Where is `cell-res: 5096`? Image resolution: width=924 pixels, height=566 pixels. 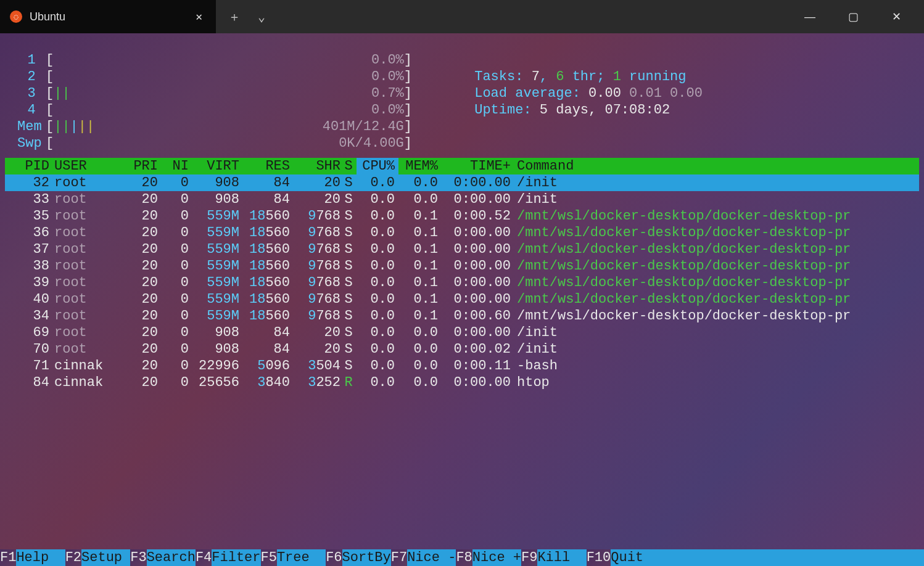 cell-res: 5096 is located at coordinates (265, 366).